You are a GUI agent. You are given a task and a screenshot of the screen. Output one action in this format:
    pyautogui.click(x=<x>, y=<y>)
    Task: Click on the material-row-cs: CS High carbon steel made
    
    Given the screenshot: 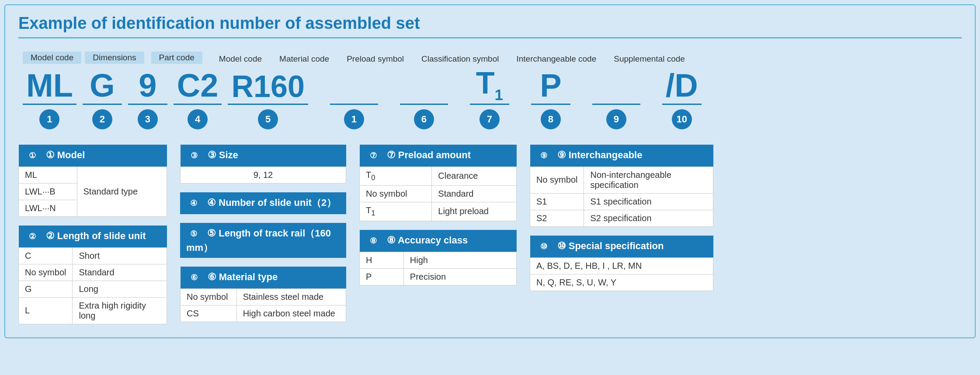 What is the action you would take?
    pyautogui.click(x=263, y=313)
    